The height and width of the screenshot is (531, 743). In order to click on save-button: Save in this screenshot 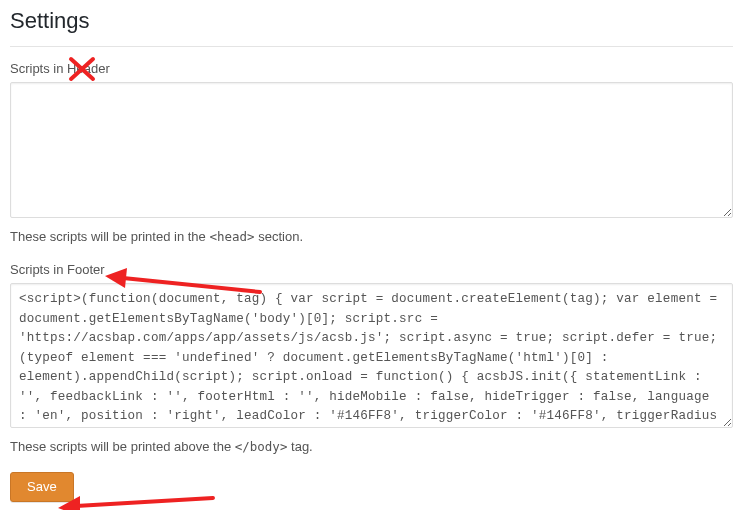, I will do `click(42, 487)`.